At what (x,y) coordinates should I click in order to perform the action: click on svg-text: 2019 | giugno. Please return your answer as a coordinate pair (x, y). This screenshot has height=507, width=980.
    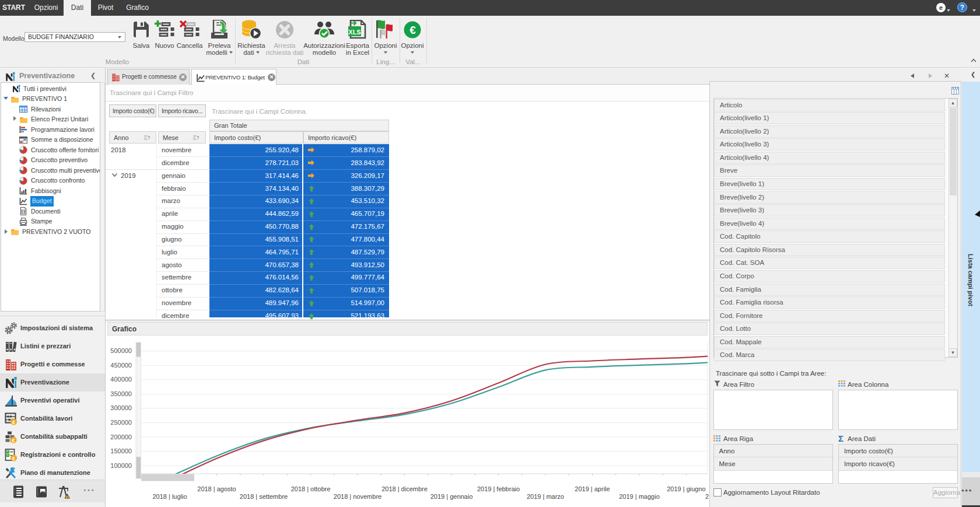
    Looking at the image, I should click on (686, 489).